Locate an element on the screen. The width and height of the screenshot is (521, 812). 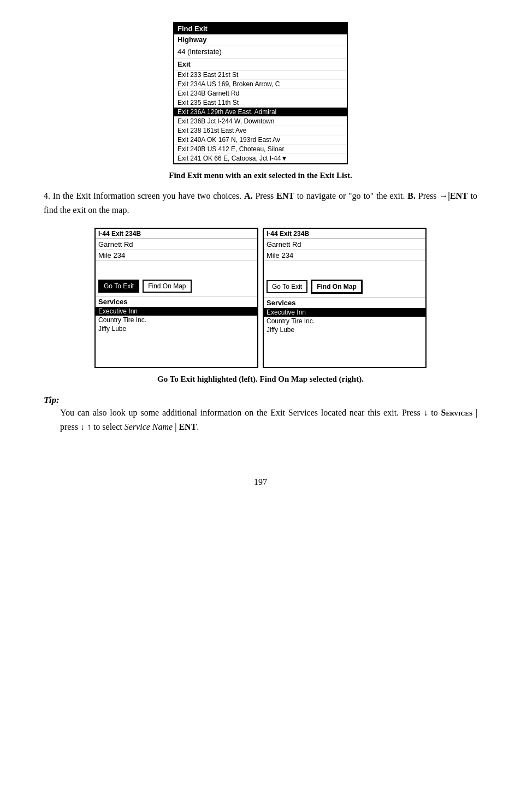
body-text-part1: 4. In the Exit Information screen you ha… is located at coordinates (144, 195).